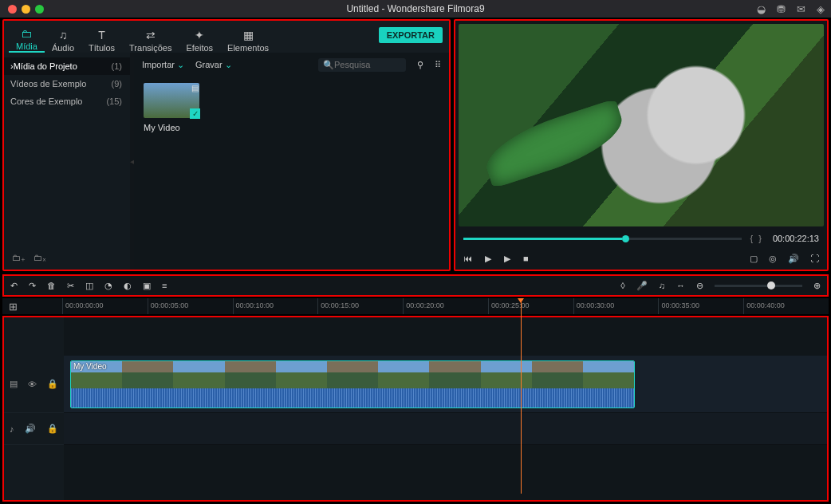 This screenshot has height=504, width=831. What do you see at coordinates (114, 101) in the screenshot?
I see `category-count: (15)` at bounding box center [114, 101].